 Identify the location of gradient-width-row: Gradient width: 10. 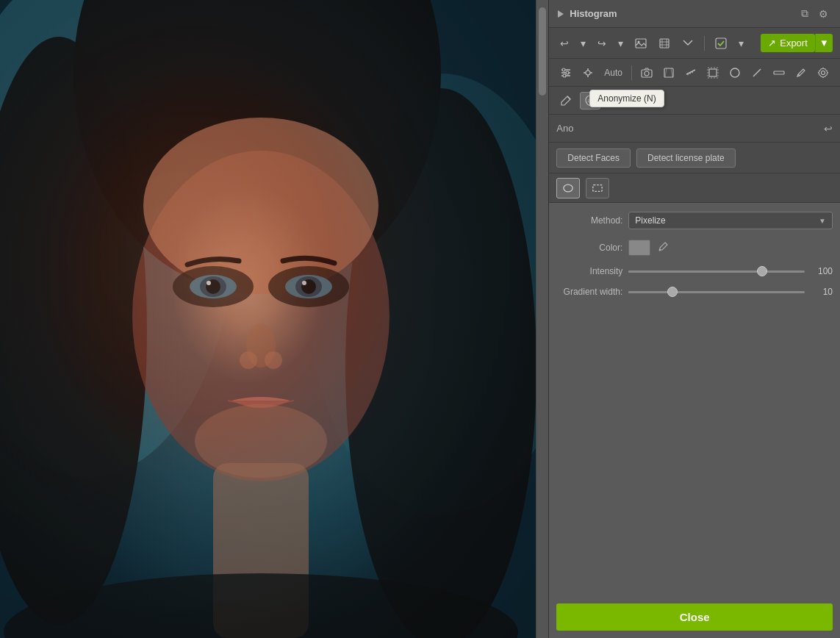
(694, 292).